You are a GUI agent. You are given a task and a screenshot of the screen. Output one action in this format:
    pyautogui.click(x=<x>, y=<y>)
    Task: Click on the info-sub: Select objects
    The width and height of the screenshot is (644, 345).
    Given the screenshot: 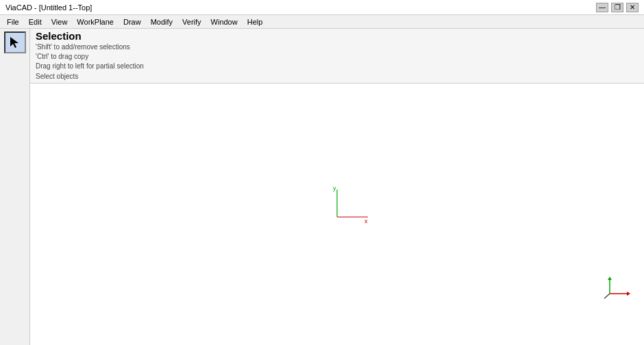 What is the action you would take?
    pyautogui.click(x=337, y=77)
    